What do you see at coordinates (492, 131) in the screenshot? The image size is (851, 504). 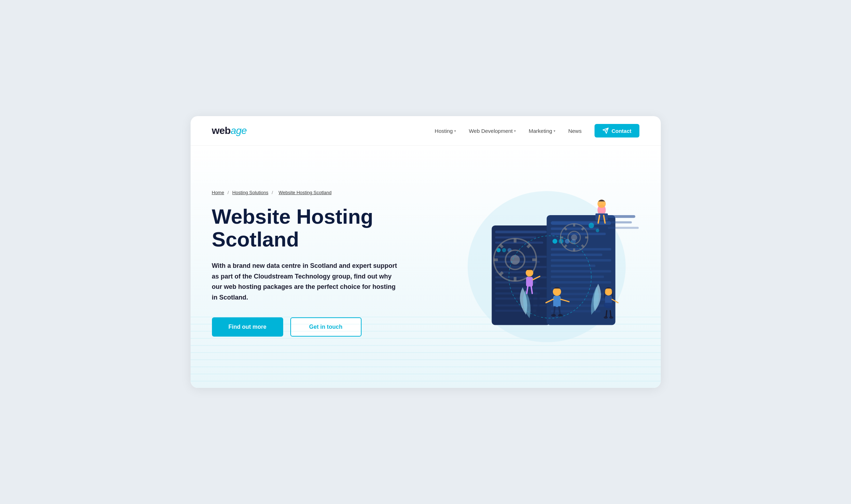 I see `nav-link-web-development: Web Development ▾` at bounding box center [492, 131].